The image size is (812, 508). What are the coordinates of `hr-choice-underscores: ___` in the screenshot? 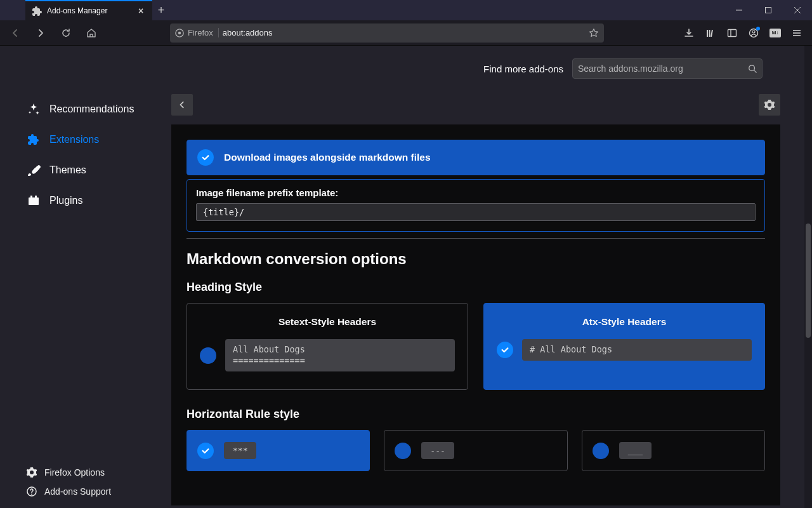 It's located at (674, 451).